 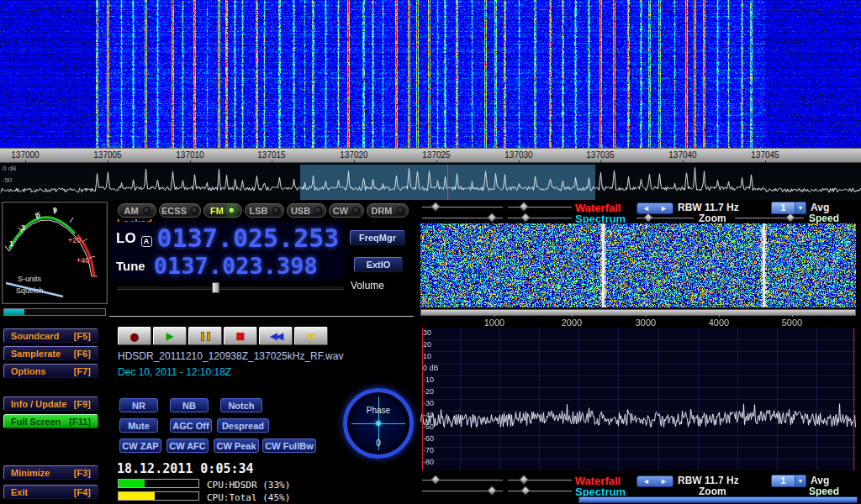 What do you see at coordinates (540, 218) in the screenshot?
I see `sp-range-slider-top` at bounding box center [540, 218].